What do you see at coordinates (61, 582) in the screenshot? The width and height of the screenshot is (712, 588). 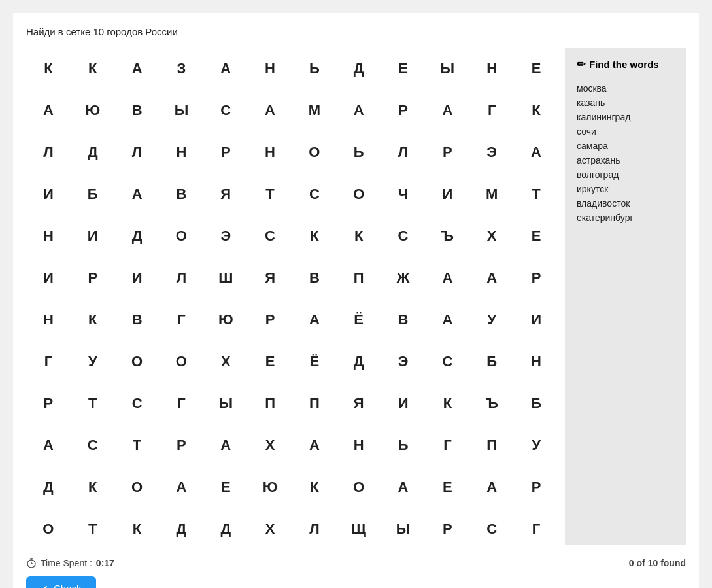 I see `check-button: ✔ Check` at bounding box center [61, 582].